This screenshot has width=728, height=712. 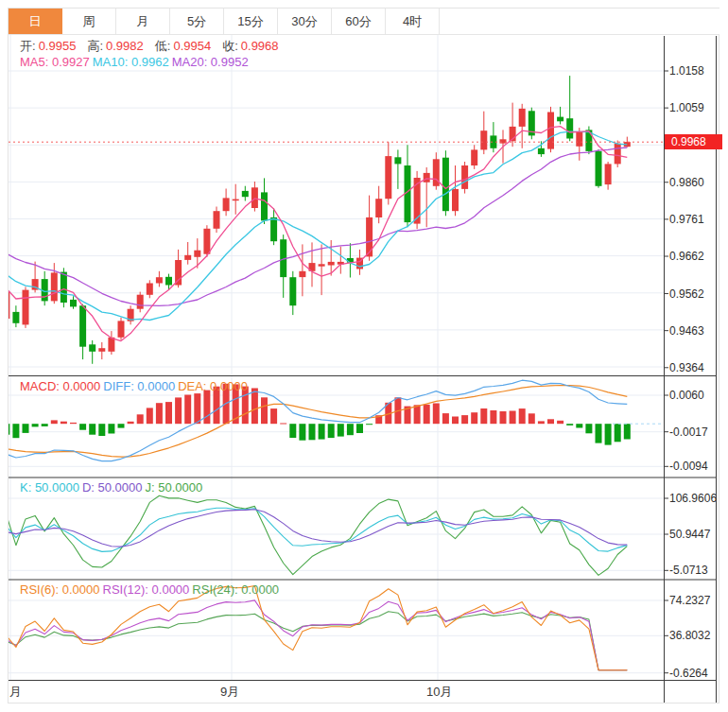 What do you see at coordinates (364, 22) in the screenshot?
I see `timeframe-tabbar: 日周月5分15分30分60分4时` at bounding box center [364, 22].